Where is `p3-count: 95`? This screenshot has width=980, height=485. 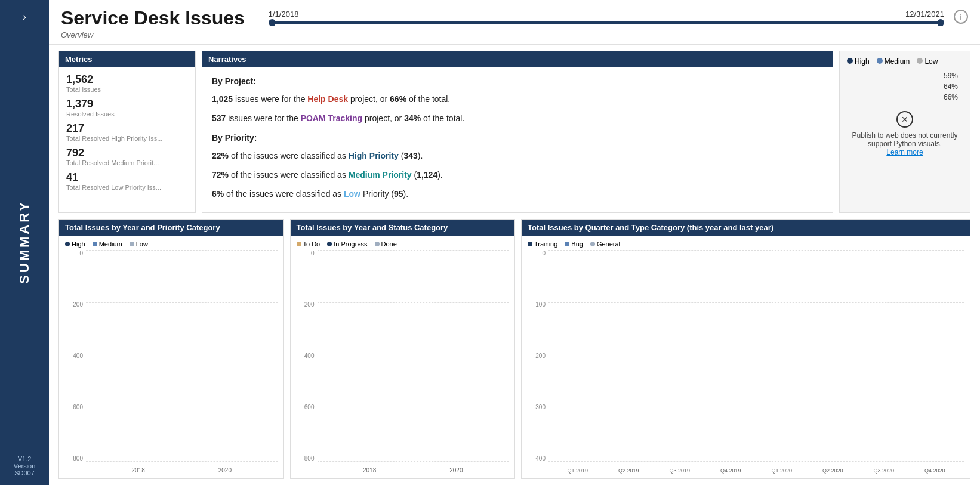
p3-count: 95 is located at coordinates (399, 194).